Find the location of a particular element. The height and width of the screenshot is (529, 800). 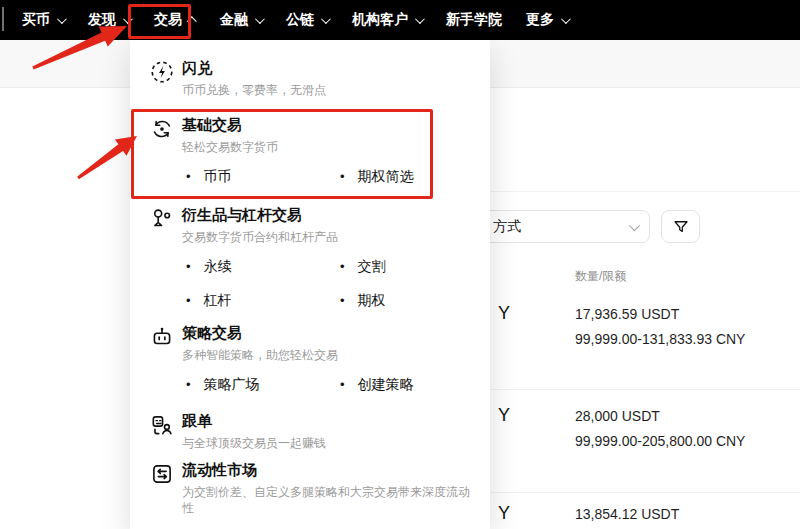

section-title: 流动性市场 is located at coordinates (328, 470).